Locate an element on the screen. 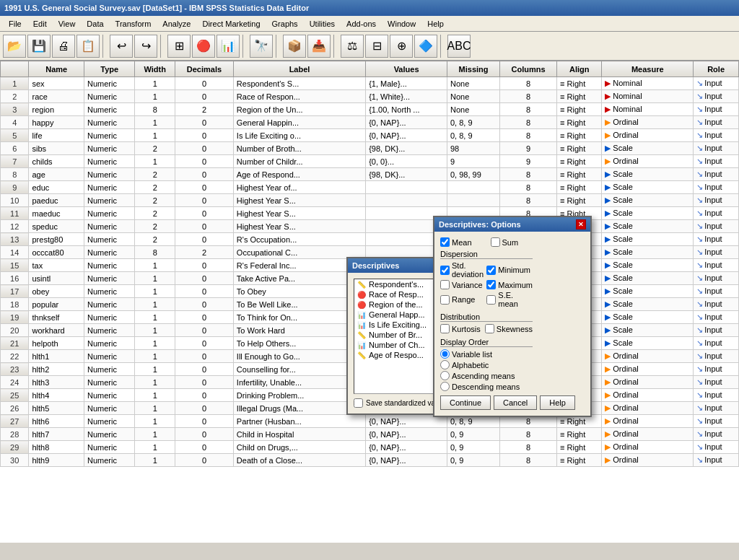  continue-button: Continue is located at coordinates (465, 403).